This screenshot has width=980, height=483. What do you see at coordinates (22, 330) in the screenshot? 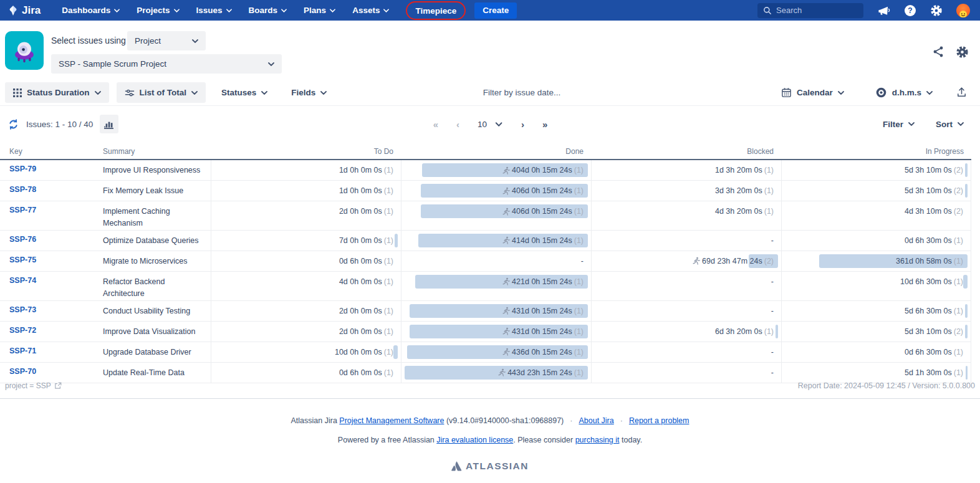
I see `issue-key-link: SSP-72` at bounding box center [22, 330].